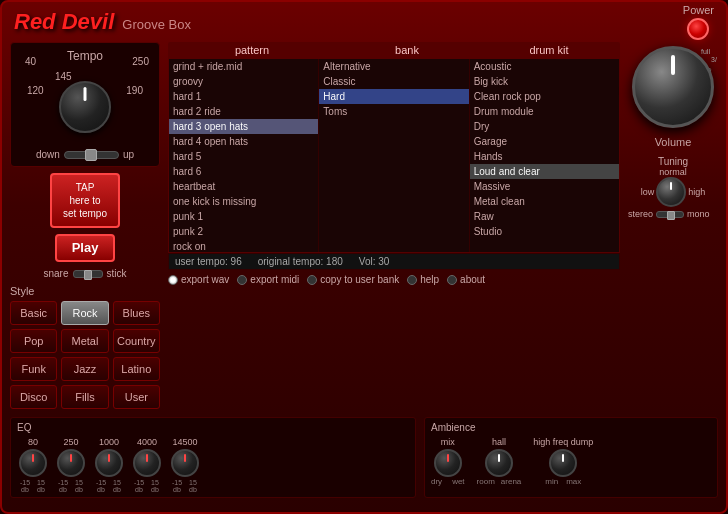  I want to click on bank-item: Toms, so click(394, 112).